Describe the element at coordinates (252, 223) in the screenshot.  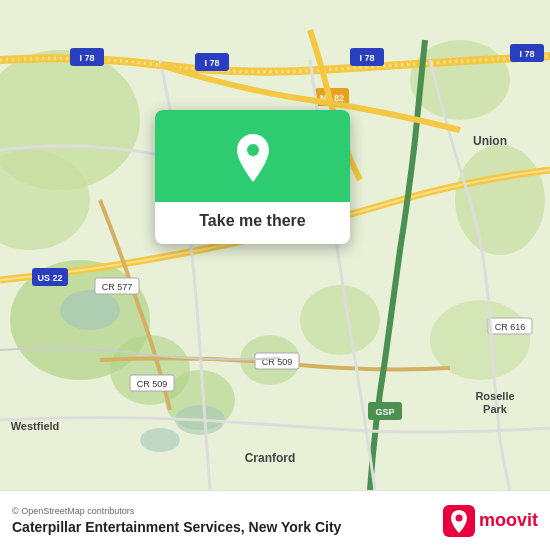
I see `popup-label: Take me there` at that location.